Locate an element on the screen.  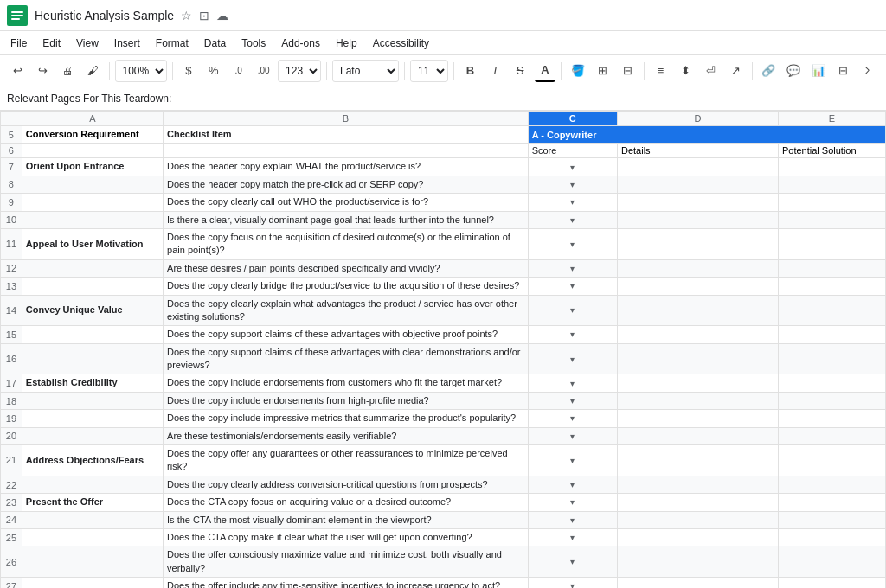
menu-help: Help is located at coordinates (346, 43).